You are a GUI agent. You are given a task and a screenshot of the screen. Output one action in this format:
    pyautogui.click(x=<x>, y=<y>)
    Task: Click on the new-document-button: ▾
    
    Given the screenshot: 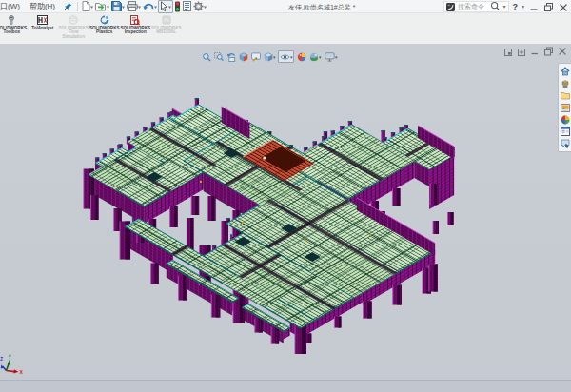 What is the action you would take?
    pyautogui.click(x=88, y=7)
    